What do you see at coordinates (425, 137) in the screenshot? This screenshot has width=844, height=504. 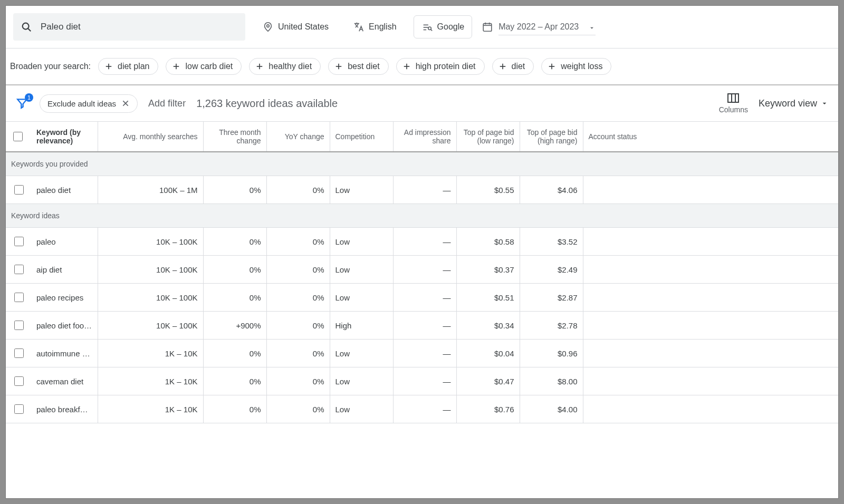 I see `column-header-impression: Ad impression share` at bounding box center [425, 137].